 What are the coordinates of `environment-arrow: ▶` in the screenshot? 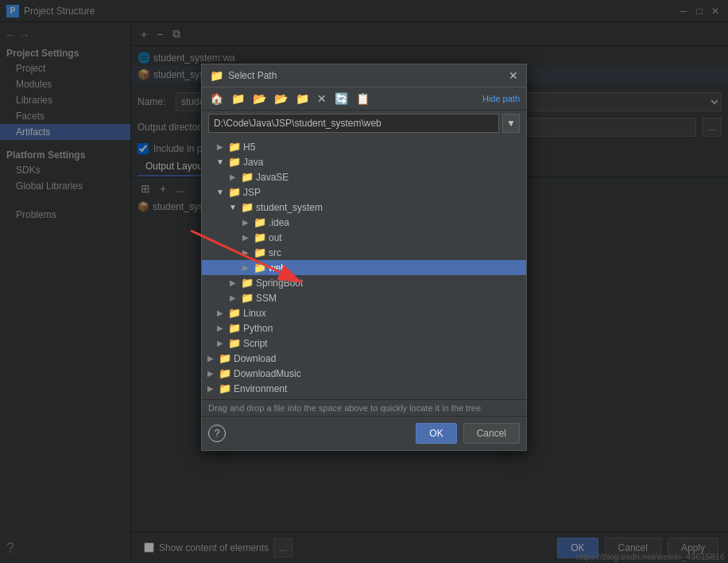 It's located at (211, 388).